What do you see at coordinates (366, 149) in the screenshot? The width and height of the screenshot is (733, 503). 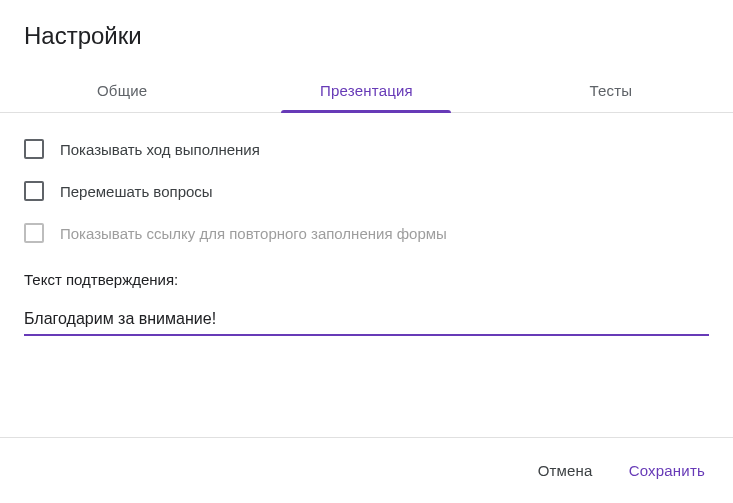 I see `option-show-progress: Показывать ход выполнения` at bounding box center [366, 149].